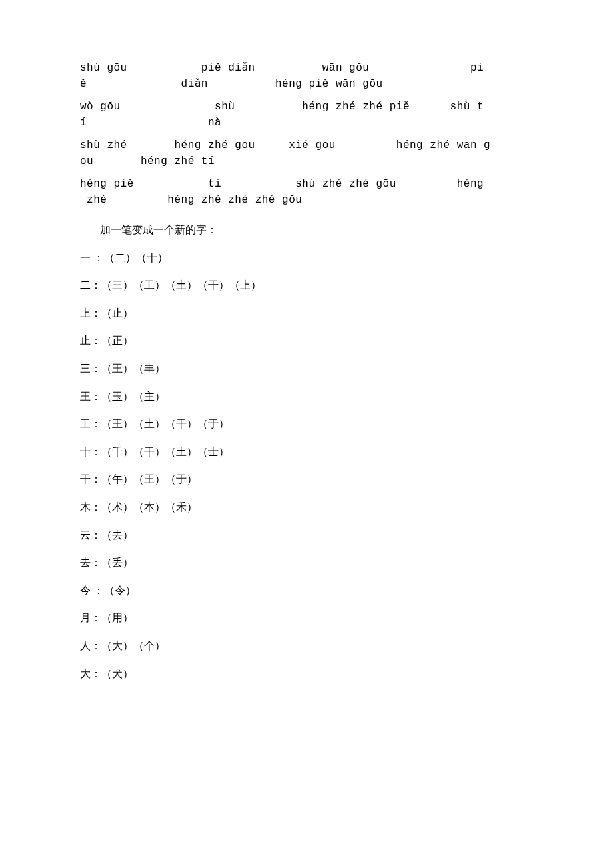 The image size is (613, 868). I want to click on list-item: 人：（大）（个）, so click(306, 646).